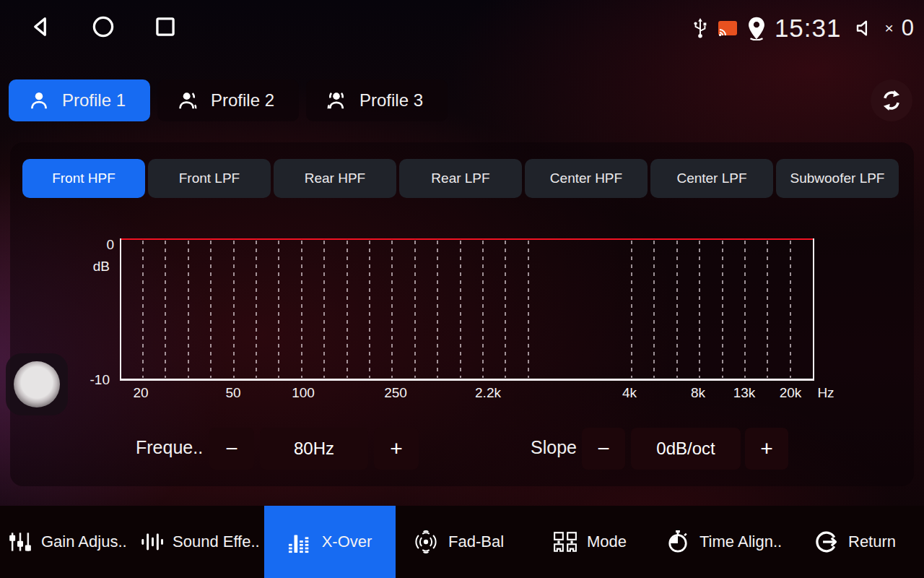  I want to click on home-icon, so click(103, 27).